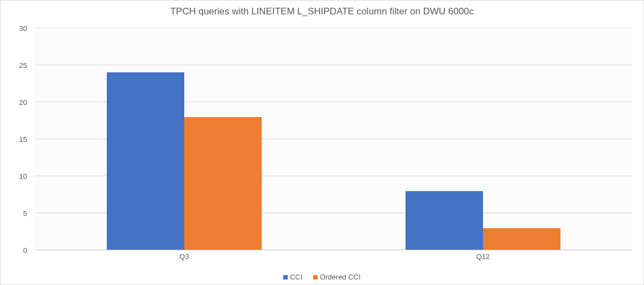 The image size is (644, 285). Describe the element at coordinates (340, 277) in the screenshot. I see `legend-label-ordered: Ordered CCI` at that location.